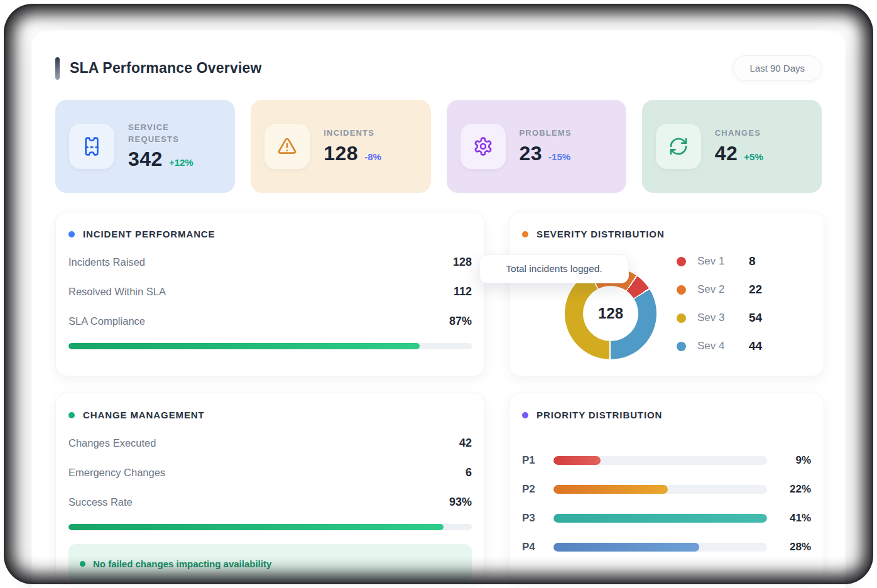 The image size is (877, 588). What do you see at coordinates (462, 263) in the screenshot?
I see `metric-value: 128` at bounding box center [462, 263].